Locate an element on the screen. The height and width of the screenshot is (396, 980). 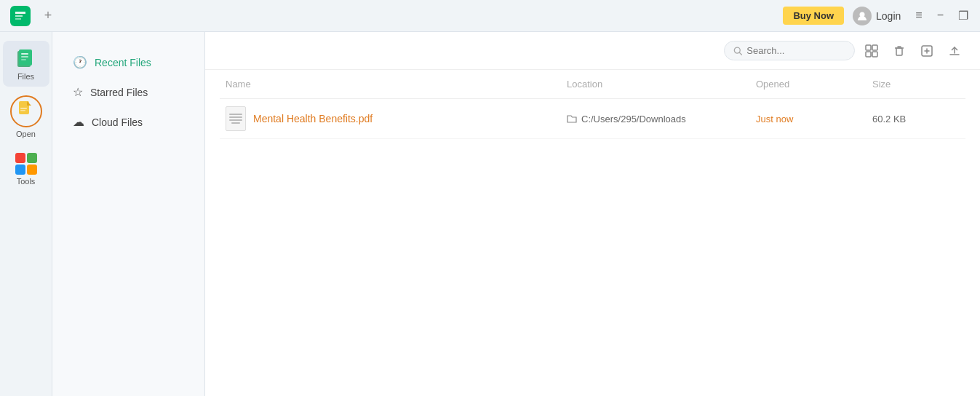
cloud-files-label: Cloud Files is located at coordinates (117, 122).